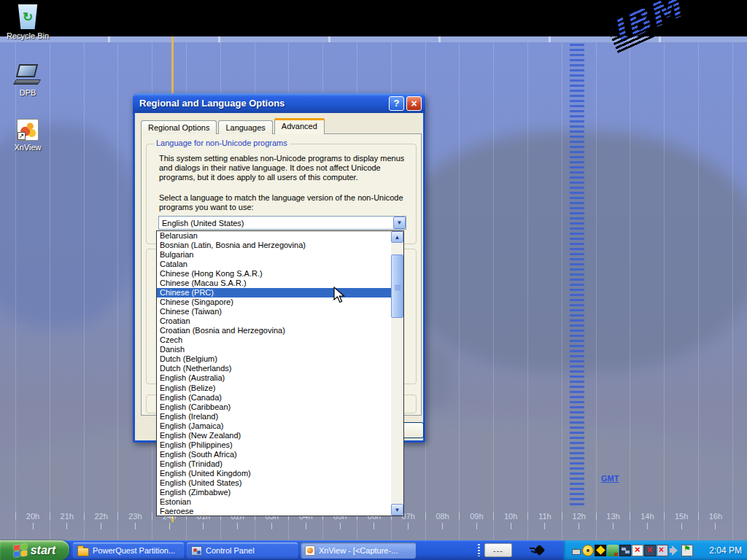 The image size is (747, 560). Describe the element at coordinates (28, 22) in the screenshot. I see `desktop-icon-recycle-bin: ↻ Recycle Bin` at that location.